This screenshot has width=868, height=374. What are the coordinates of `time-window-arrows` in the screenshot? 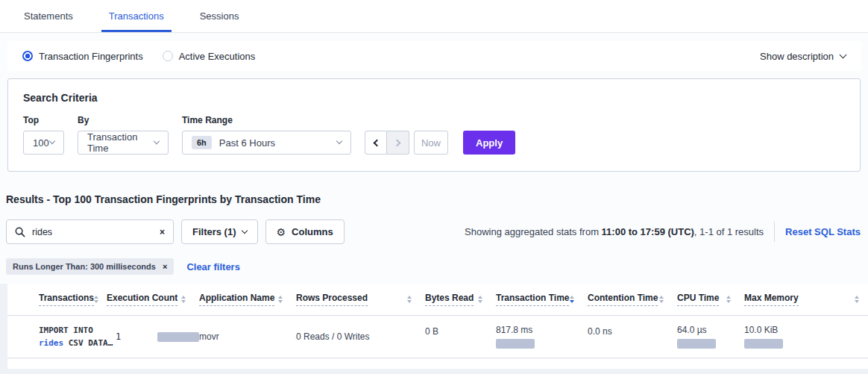 It's located at (387, 143).